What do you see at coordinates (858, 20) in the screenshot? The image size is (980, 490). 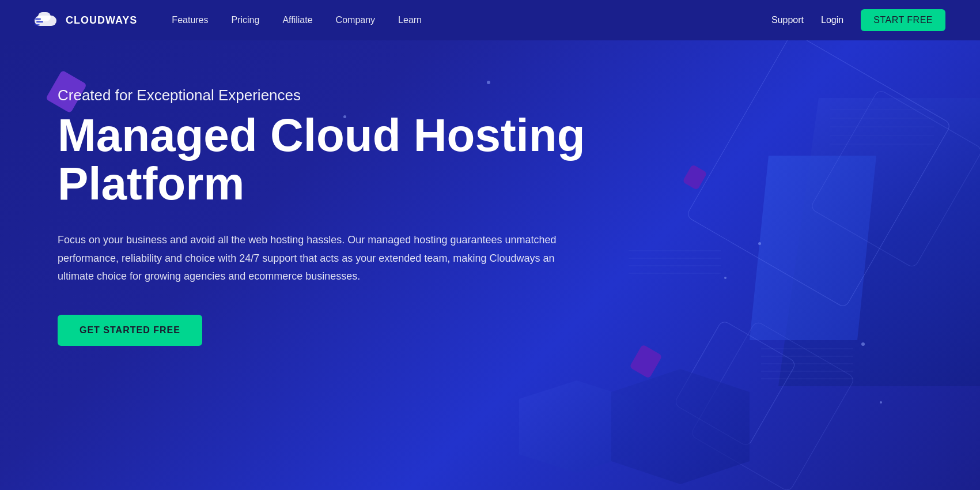 I see `nav-right: Support Login START FREE` at bounding box center [858, 20].